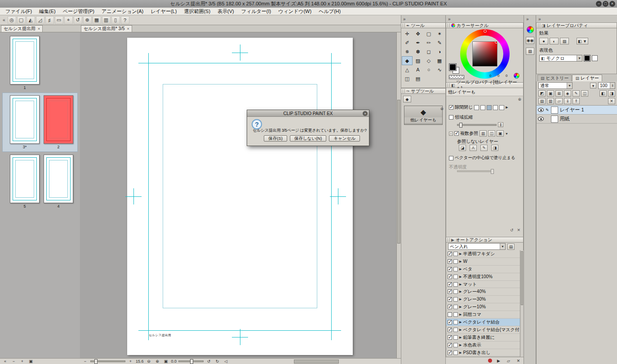 Image resolution: width=617 pixels, height=364 pixels. I want to click on multi-ref-checkbox, so click(457, 133).